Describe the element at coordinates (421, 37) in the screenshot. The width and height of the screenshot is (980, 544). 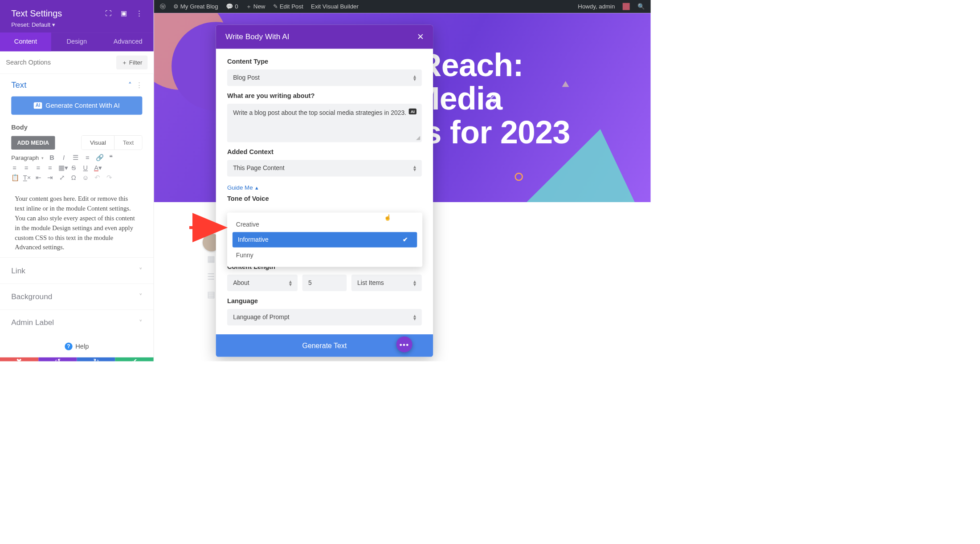
I see `close-icon: ✕` at that location.